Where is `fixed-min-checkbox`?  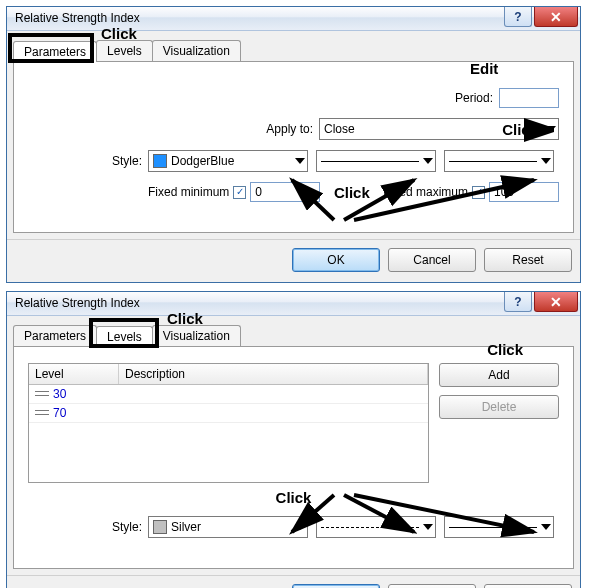
fixed-min-checkbox is located at coordinates (240, 192).